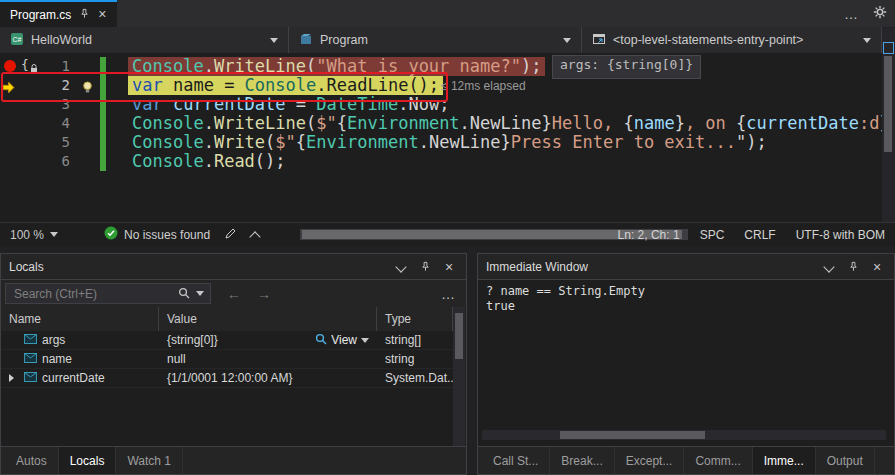  What do you see at coordinates (44, 142) in the screenshot?
I see `line-number: 5` at bounding box center [44, 142].